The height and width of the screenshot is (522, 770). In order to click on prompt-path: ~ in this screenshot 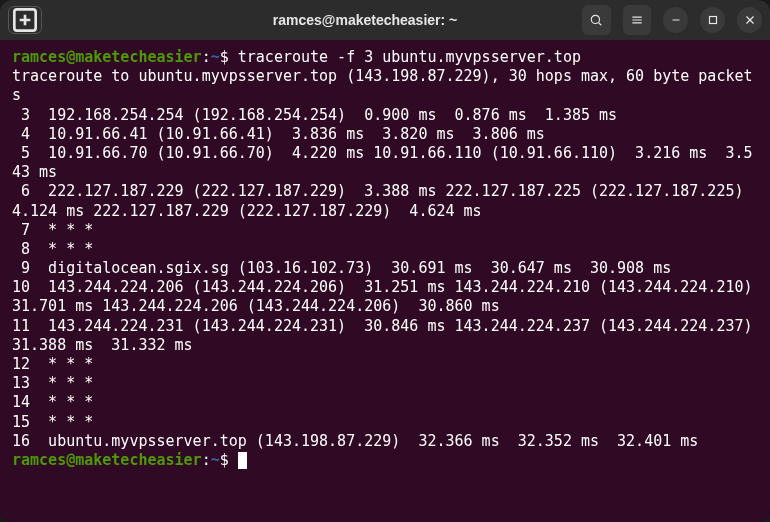, I will do `click(216, 57)`.